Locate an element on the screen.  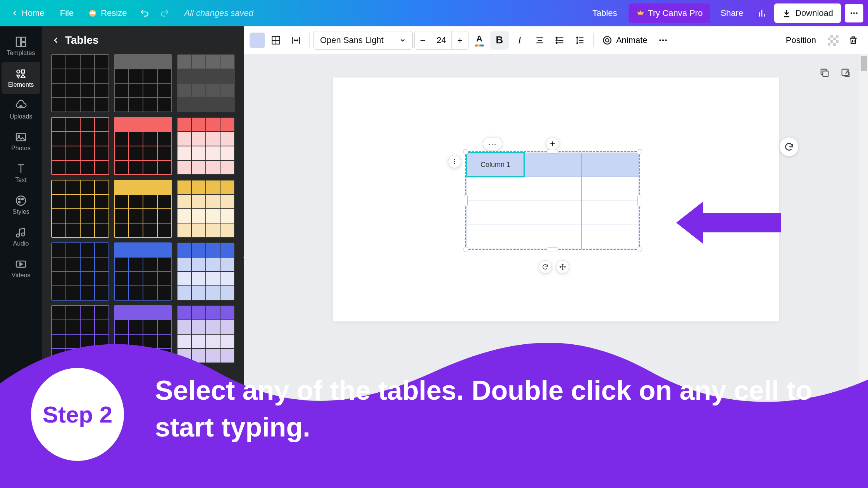
font-size-increase: + is located at coordinates (460, 40).